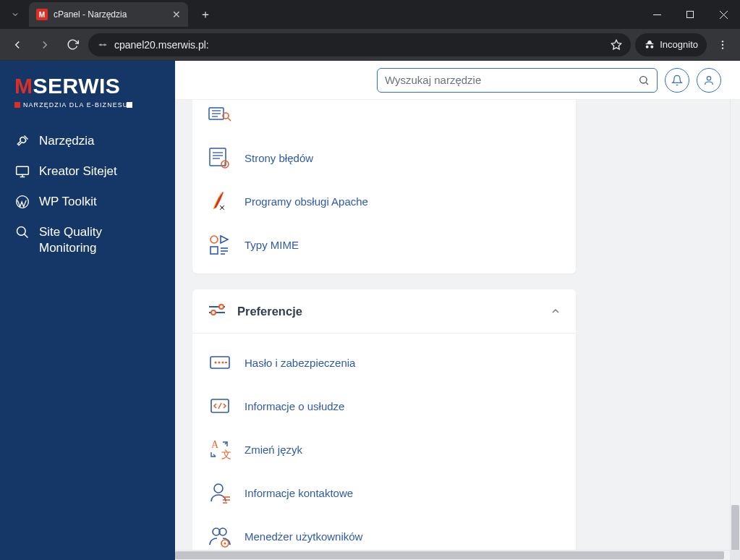  Describe the element at coordinates (220, 449) in the screenshot. I see `language-icon: A文` at that location.